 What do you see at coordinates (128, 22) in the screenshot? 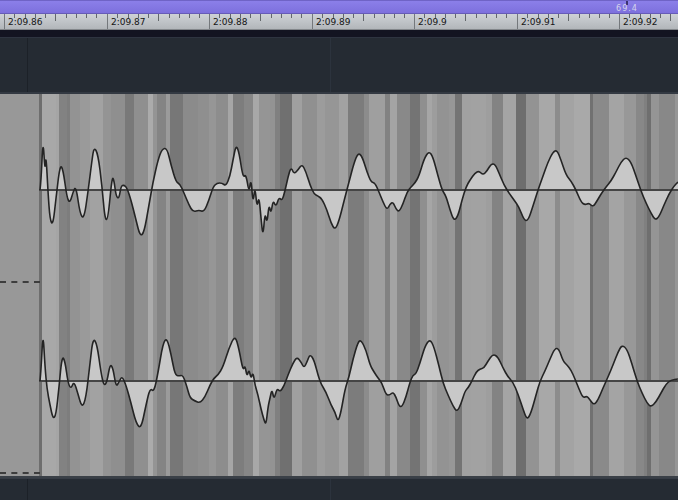
I see `ruler-time-label: 2:09.87` at bounding box center [128, 22].